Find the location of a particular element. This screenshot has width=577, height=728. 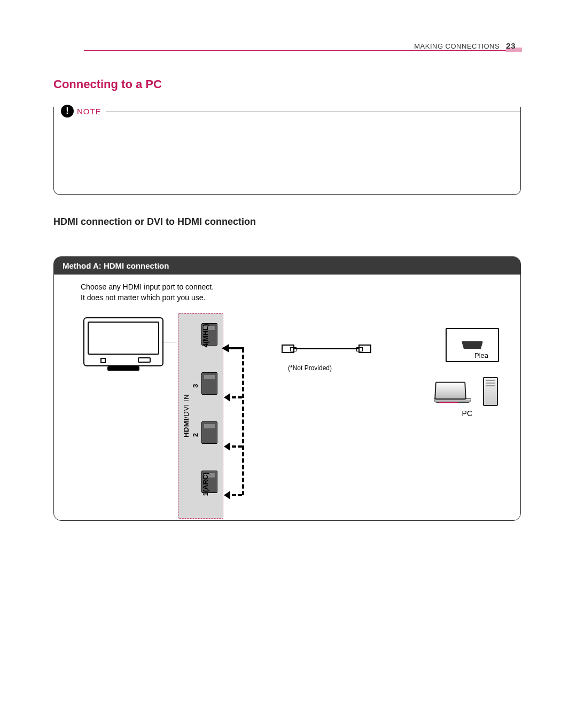

note-box is located at coordinates (287, 151).